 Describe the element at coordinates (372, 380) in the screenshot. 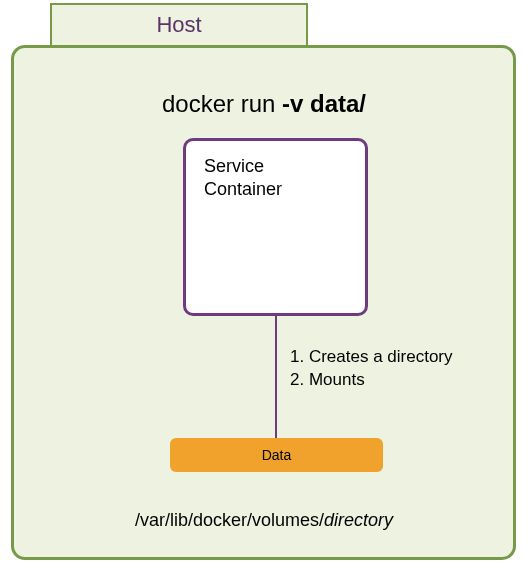

I see `step-2: 2. Mounts` at that location.